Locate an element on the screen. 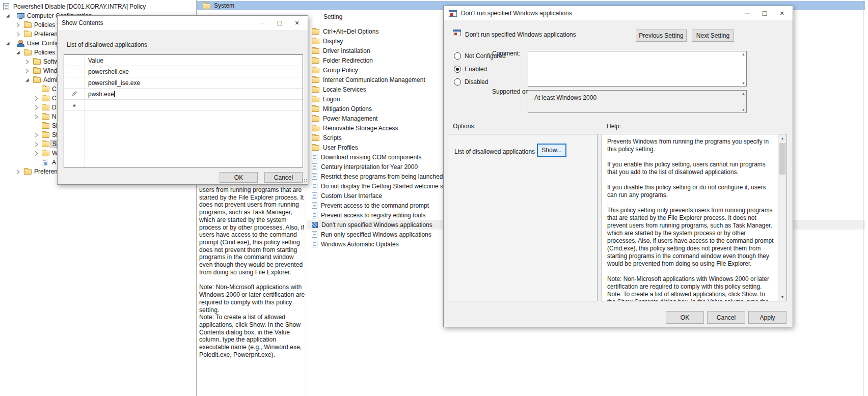 The height and width of the screenshot is (396, 868). value-cell: powershell.exe is located at coordinates (107, 72).